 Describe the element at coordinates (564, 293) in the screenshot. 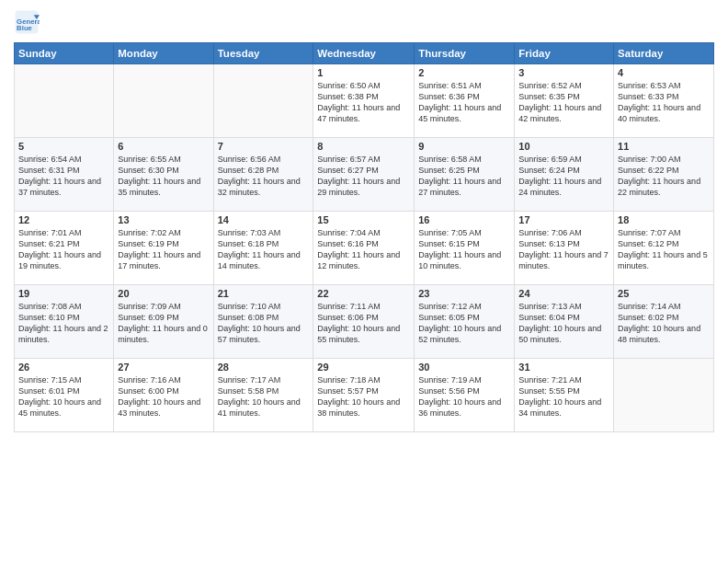

I see `day-number: 24` at that location.